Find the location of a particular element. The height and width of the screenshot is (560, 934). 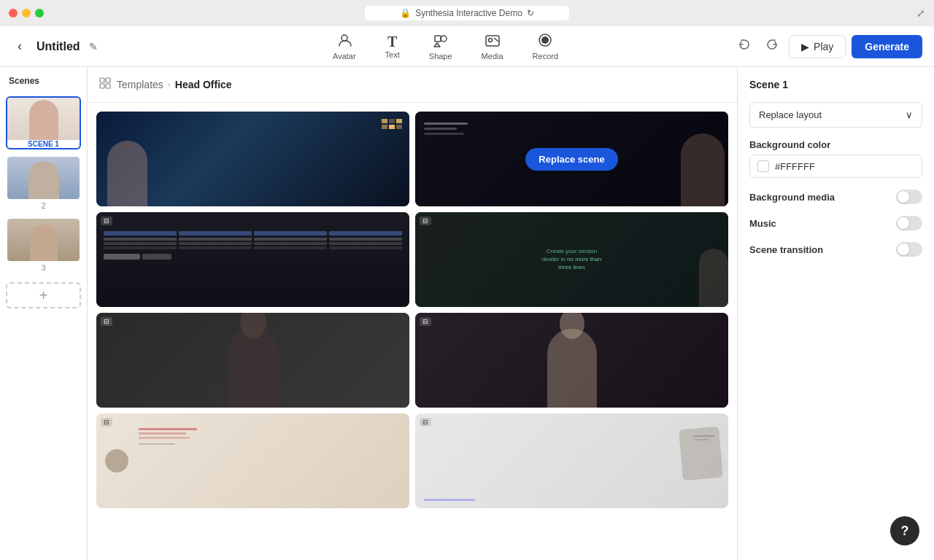

replace-overlay-2: Replace scene is located at coordinates (572, 159).